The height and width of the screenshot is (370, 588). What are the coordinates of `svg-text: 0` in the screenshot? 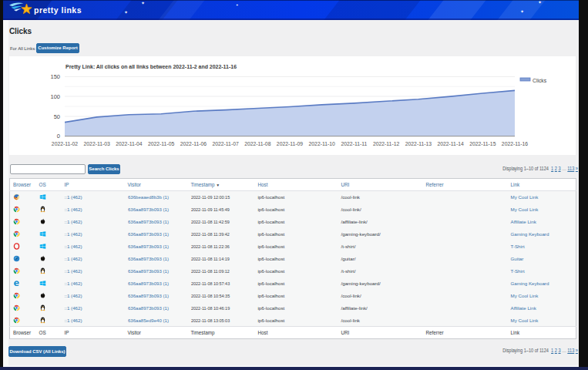 It's located at (59, 136).